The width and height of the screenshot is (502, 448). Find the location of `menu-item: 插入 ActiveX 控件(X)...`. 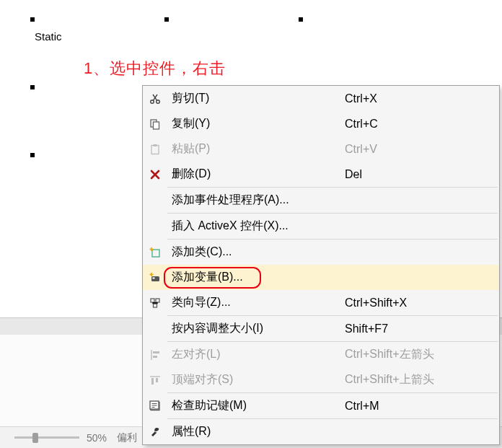

menu-item: 插入 ActiveX 控件(X)... is located at coordinates (321, 227).